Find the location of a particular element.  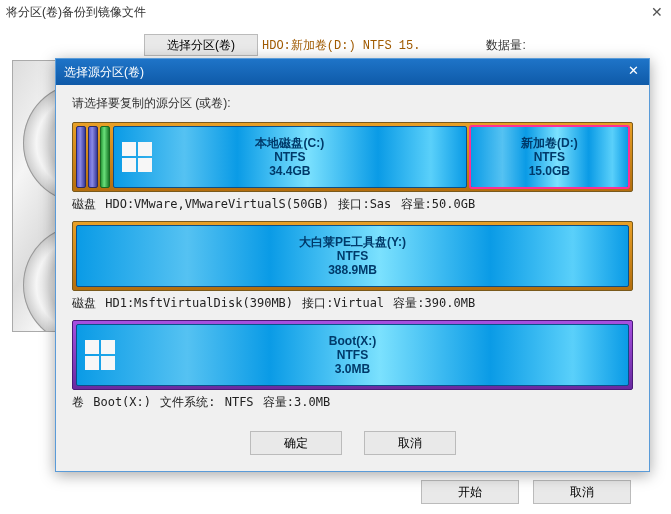

reserved-stripes is located at coordinates (93, 157).